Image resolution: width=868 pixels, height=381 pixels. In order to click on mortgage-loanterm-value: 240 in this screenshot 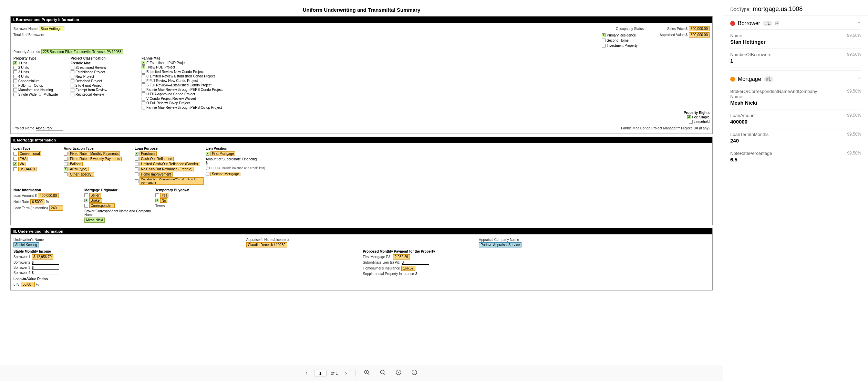, I will do `click(796, 140)`.